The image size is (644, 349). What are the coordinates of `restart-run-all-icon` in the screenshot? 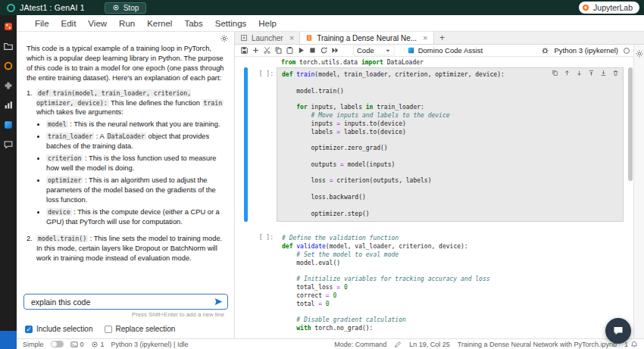 It's located at (335, 51).